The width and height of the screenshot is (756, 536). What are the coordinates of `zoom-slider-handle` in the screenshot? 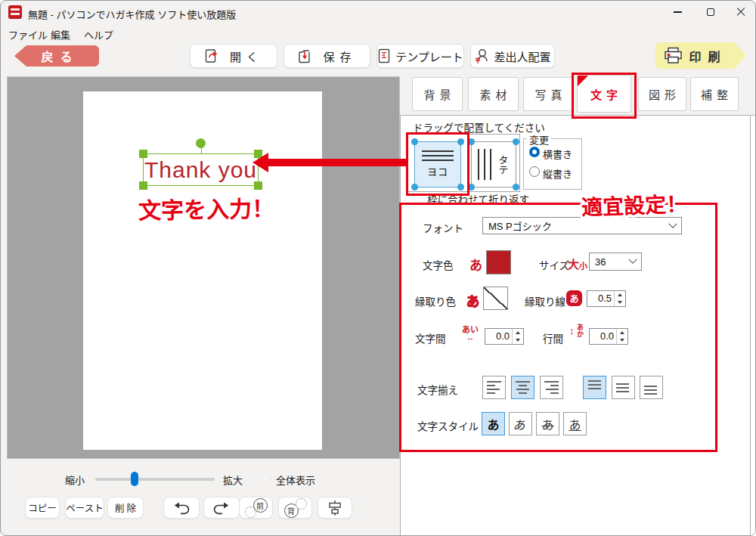 It's located at (135, 479).